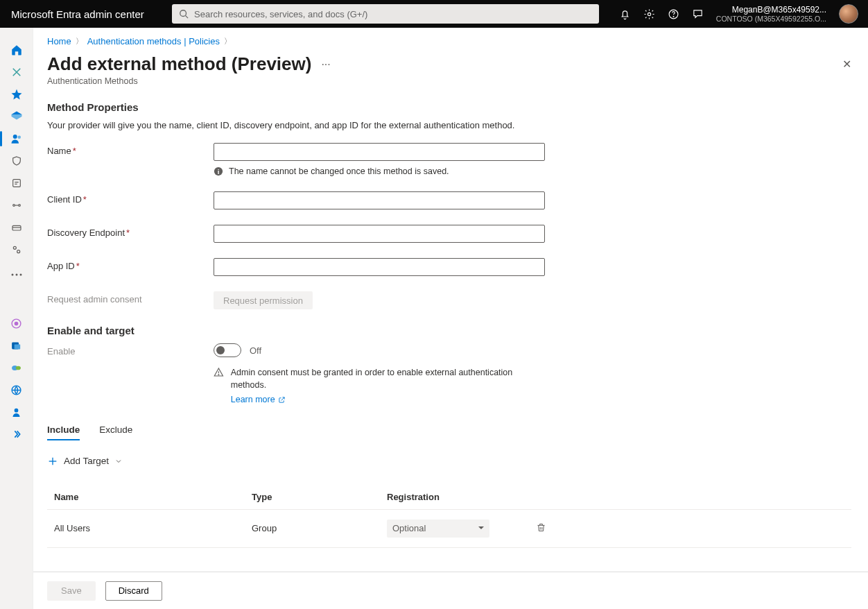  What do you see at coordinates (849, 14) in the screenshot?
I see `avatar` at bounding box center [849, 14].